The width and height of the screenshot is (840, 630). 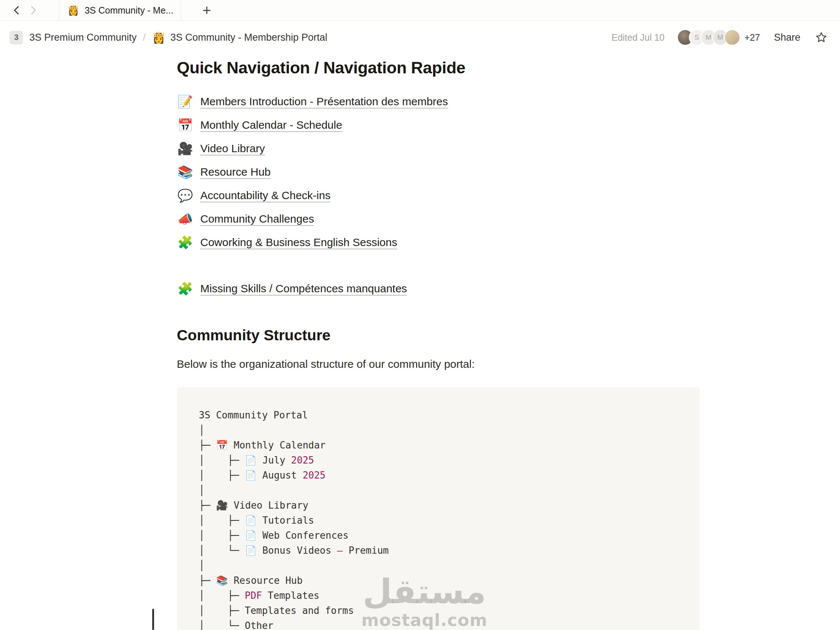 I want to click on code-line: ├─ 🎥 Video Library, so click(x=438, y=505).